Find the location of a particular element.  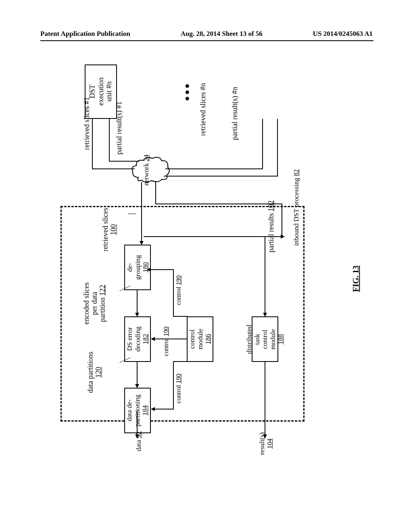

lbl-encoded-slices: encoded slices per data partition 122 is located at coordinates (94, 303).